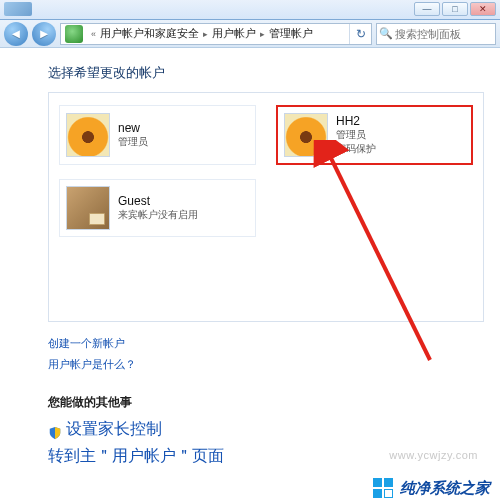 Image resolution: width=500 pixels, height=501 pixels. I want to click on arrow-left-icon: ◄, so click(16, 34).